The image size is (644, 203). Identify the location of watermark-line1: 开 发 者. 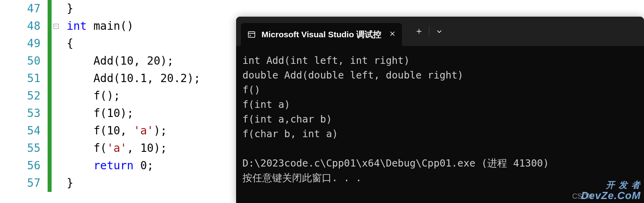
(611, 185).